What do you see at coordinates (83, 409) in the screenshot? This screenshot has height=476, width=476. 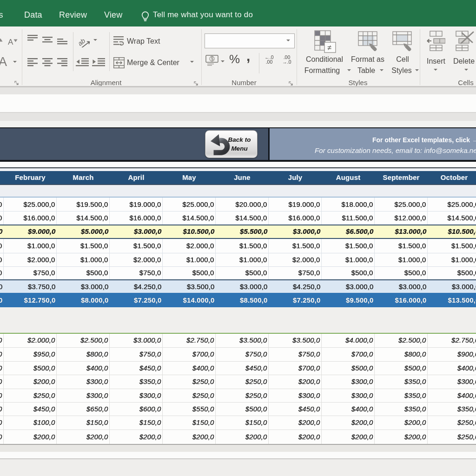 I see `expense-cell: $650,0` at bounding box center [83, 409].